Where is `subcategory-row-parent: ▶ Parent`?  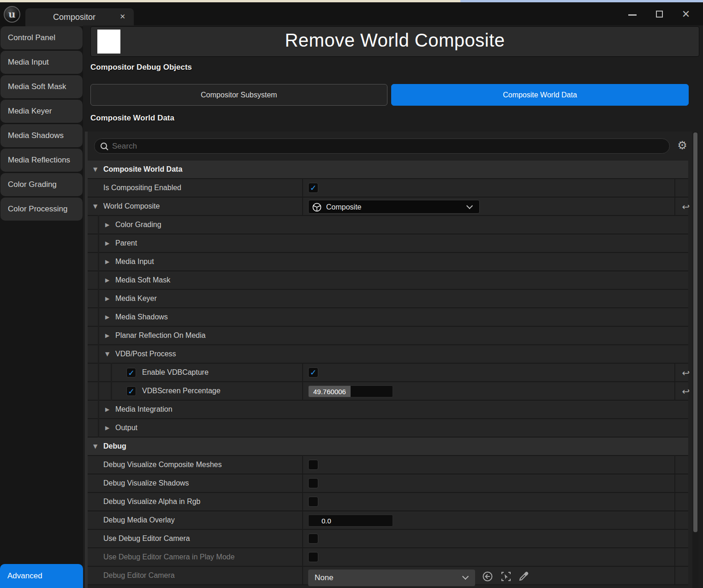 subcategory-row-parent: ▶ Parent is located at coordinates (388, 244).